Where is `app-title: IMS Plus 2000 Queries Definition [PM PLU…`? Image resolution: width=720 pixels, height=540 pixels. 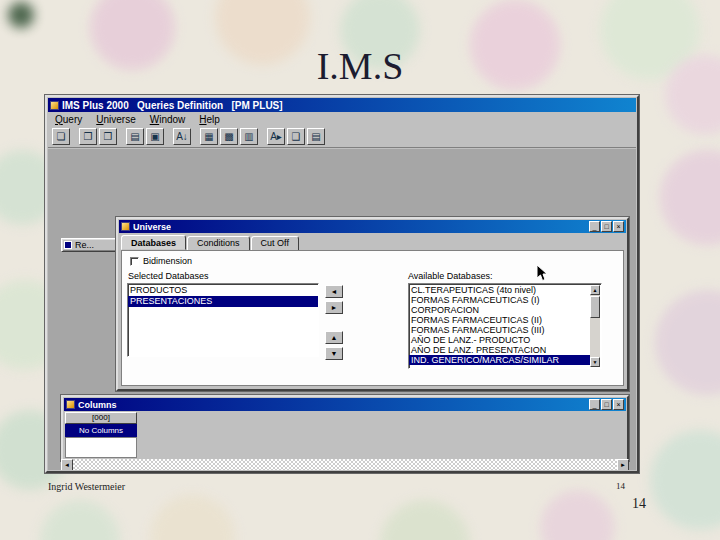
app-title: IMS Plus 2000 Queries Definition [PM PLU… is located at coordinates (172, 106).